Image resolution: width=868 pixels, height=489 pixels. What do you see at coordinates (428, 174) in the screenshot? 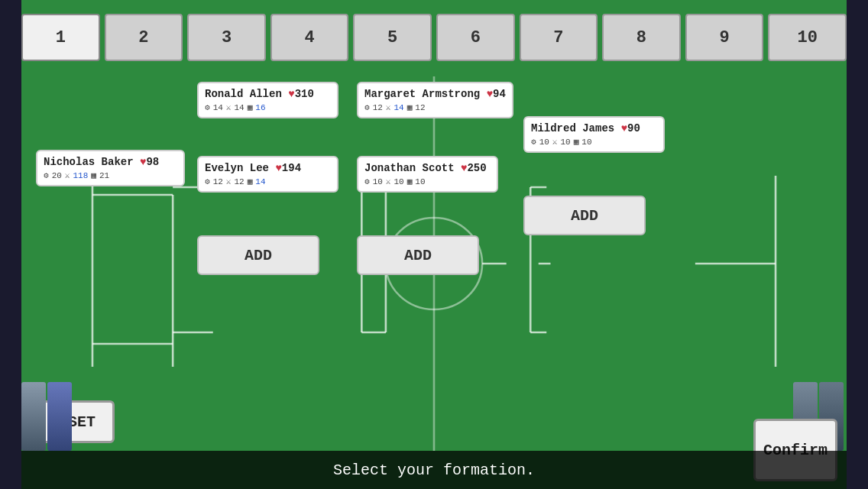
I see `player-card-jonathan-scott: Jonathan Scott ♥250 ⚙10 ⚔10 ▦10` at bounding box center [428, 174].